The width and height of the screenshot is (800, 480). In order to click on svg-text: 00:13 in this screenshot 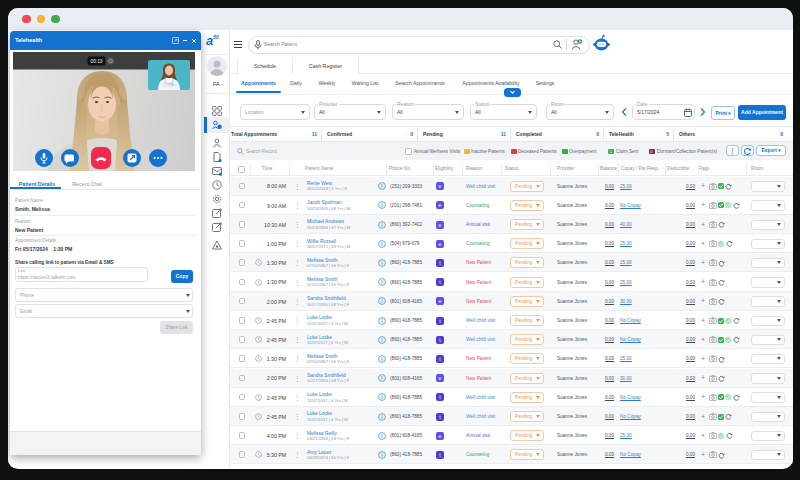, I will do `click(96, 62)`.